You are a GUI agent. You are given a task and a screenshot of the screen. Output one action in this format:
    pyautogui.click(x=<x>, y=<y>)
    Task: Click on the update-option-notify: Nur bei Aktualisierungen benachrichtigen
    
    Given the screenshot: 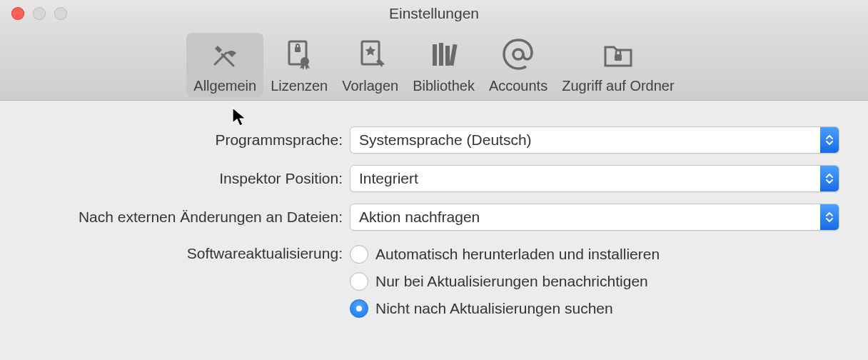 What is the action you would take?
    pyautogui.click(x=595, y=281)
    